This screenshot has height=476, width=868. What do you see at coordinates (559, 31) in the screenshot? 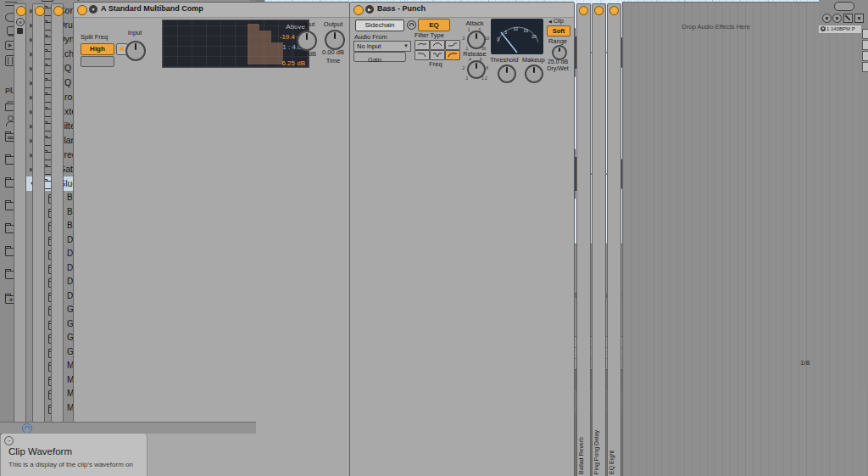
I see `soft-clip-button: Soft` at bounding box center [559, 31].